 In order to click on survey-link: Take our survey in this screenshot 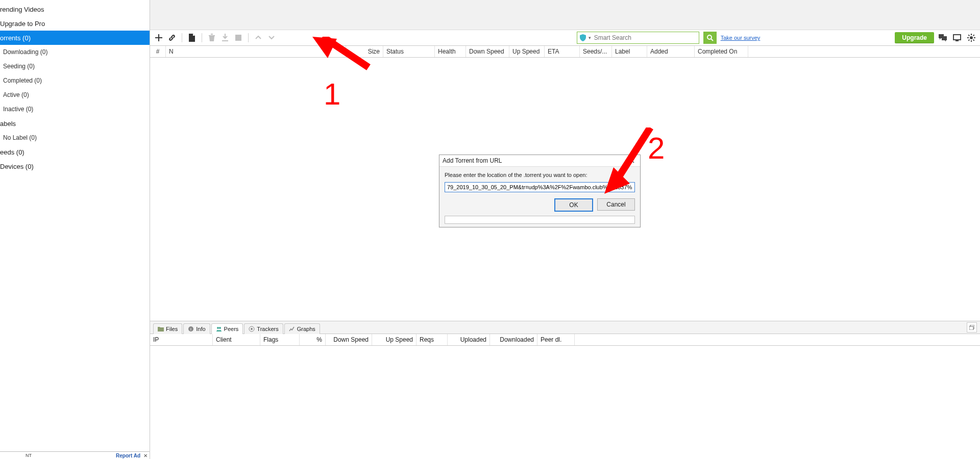, I will do `click(741, 38)`.